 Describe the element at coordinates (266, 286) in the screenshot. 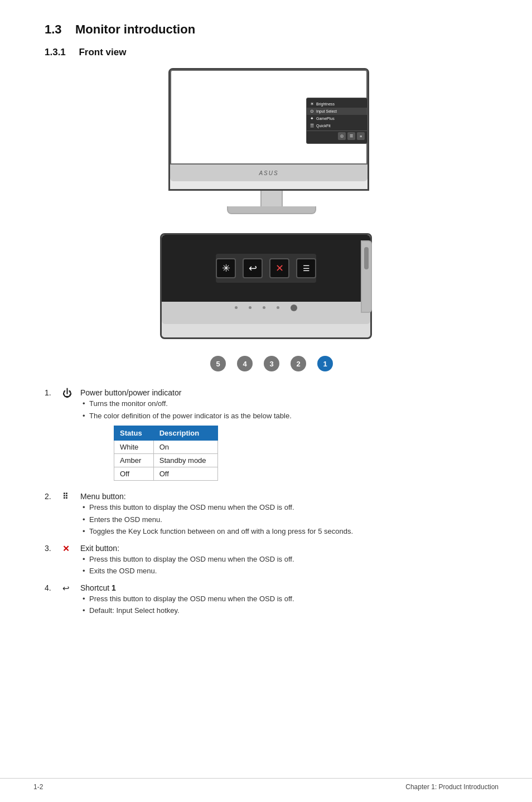

I see `monitor-zoom-body: ✳ ↩ ✕ ☰` at that location.